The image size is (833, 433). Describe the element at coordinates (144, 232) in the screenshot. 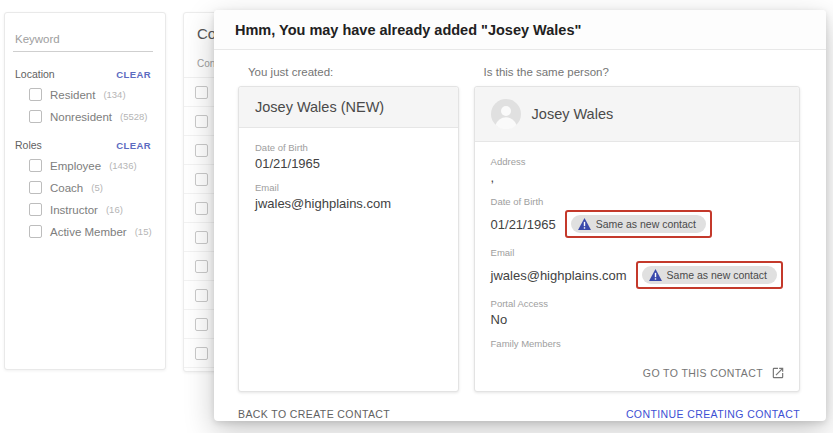

I see `filter-option-count: (15)` at that location.